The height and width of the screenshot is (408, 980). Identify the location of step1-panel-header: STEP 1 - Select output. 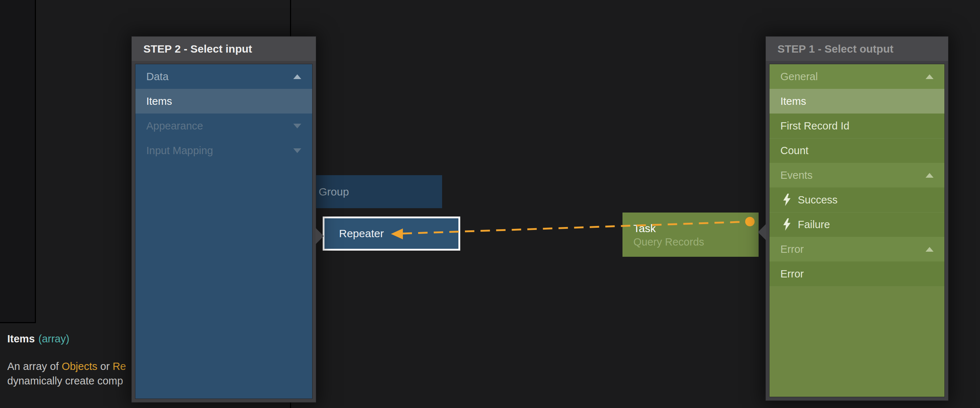
(857, 49).